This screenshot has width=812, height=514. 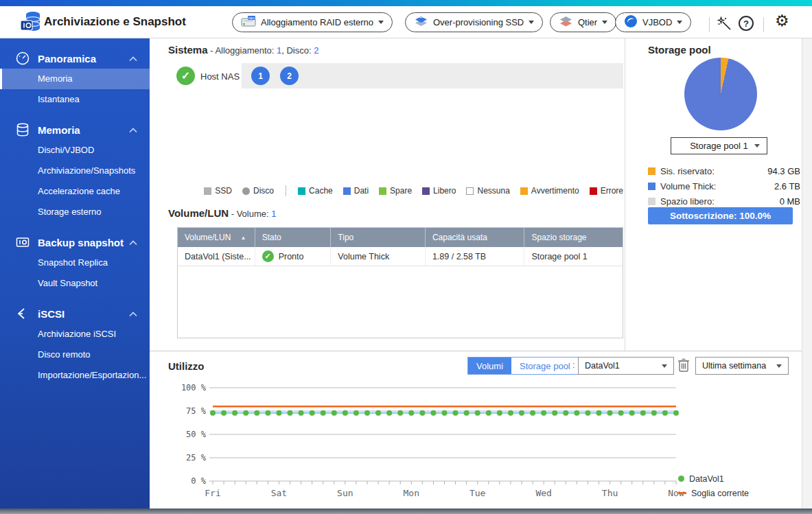 What do you see at coordinates (653, 22) in the screenshot?
I see `vjbod-button: VJBOD` at bounding box center [653, 22].